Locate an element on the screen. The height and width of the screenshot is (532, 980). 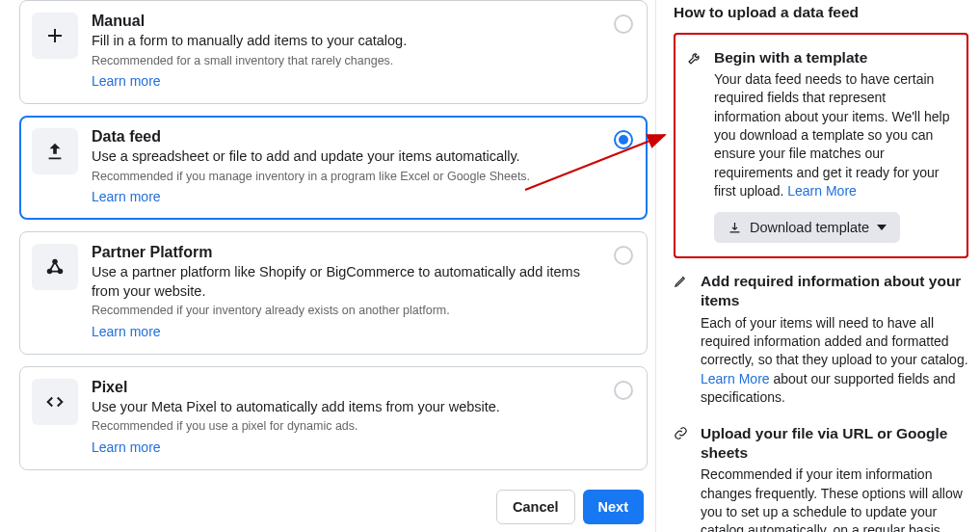
step-title: Begin with a template is located at coordinates (834, 58).